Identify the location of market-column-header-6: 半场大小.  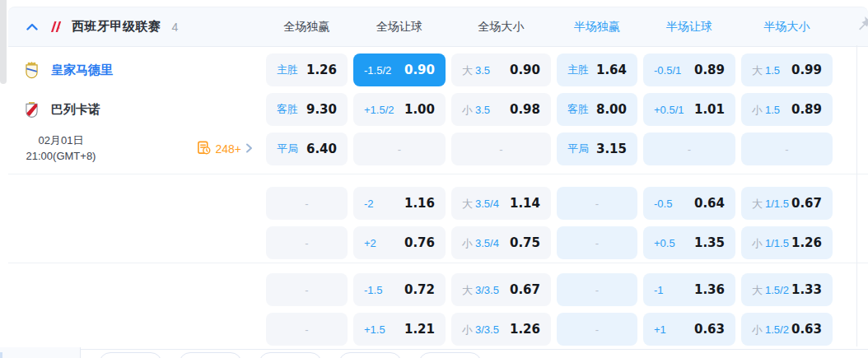
(790, 27).